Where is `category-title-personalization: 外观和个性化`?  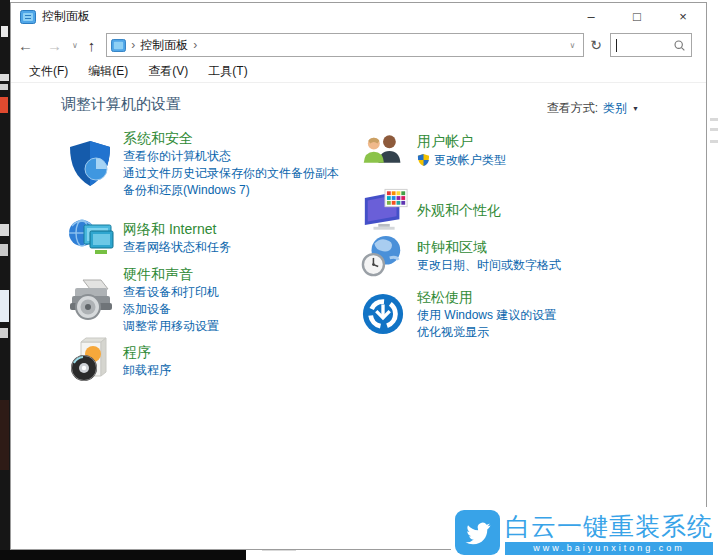
category-title-personalization: 外观和个性化 is located at coordinates (554, 210).